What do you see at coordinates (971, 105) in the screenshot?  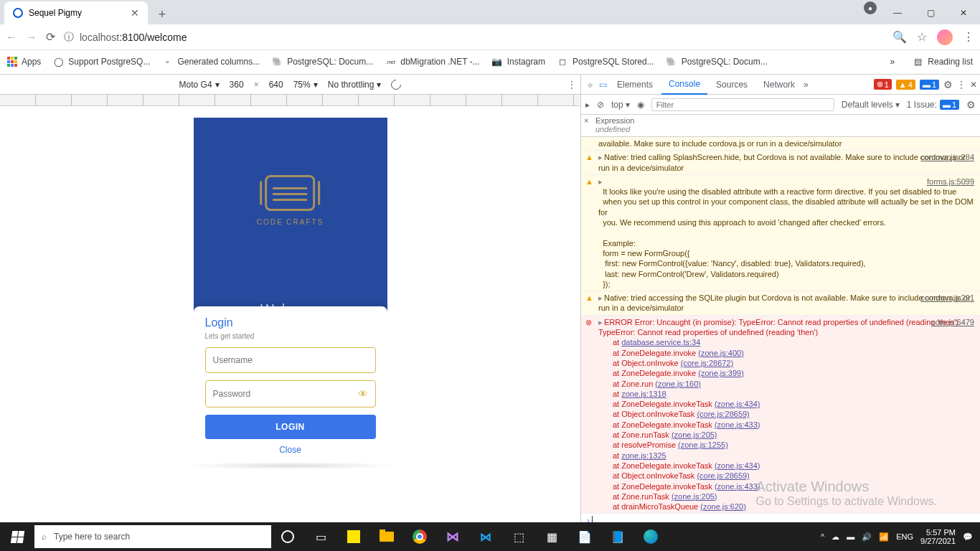 I see `console-settings-icon: ⚙` at bounding box center [971, 105].